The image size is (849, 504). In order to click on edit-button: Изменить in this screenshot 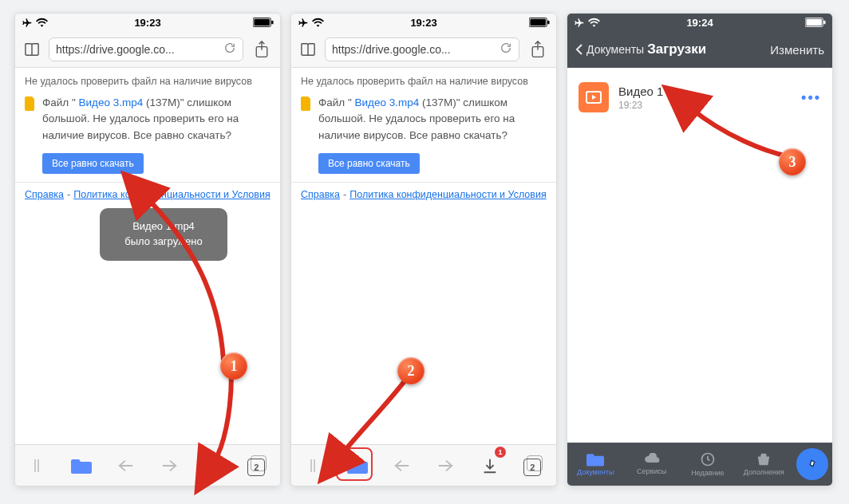, I will do `click(797, 49)`.